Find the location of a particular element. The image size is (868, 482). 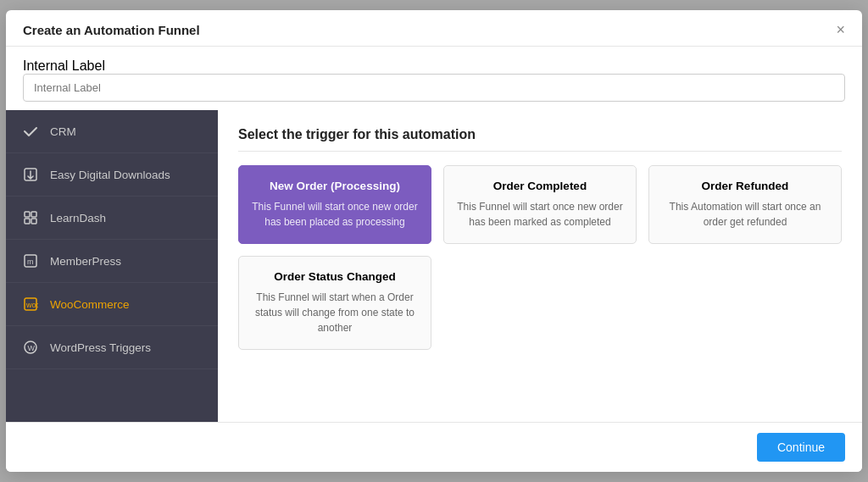

sidebar-item-edd: Easy Digital Downloads is located at coordinates (112, 175).